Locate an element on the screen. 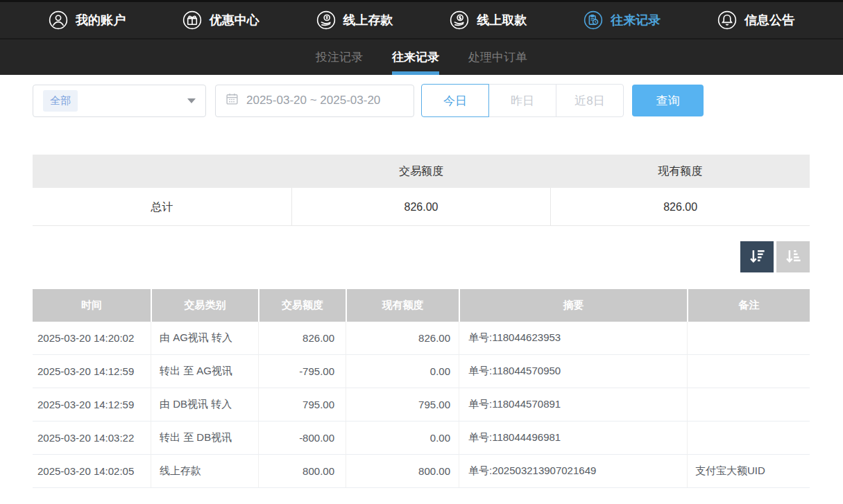 Image resolution: width=843 pixels, height=504 pixels. today-button: 今日 is located at coordinates (455, 101).